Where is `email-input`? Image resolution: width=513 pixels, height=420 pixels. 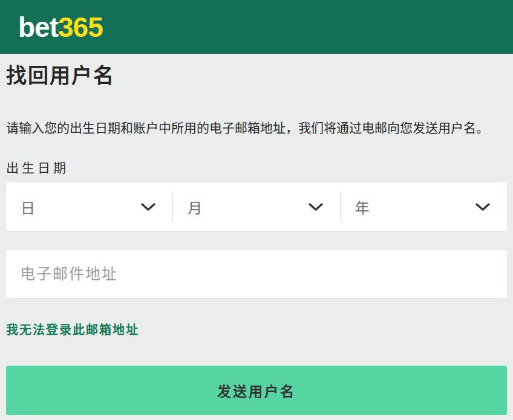 email-input is located at coordinates (256, 274).